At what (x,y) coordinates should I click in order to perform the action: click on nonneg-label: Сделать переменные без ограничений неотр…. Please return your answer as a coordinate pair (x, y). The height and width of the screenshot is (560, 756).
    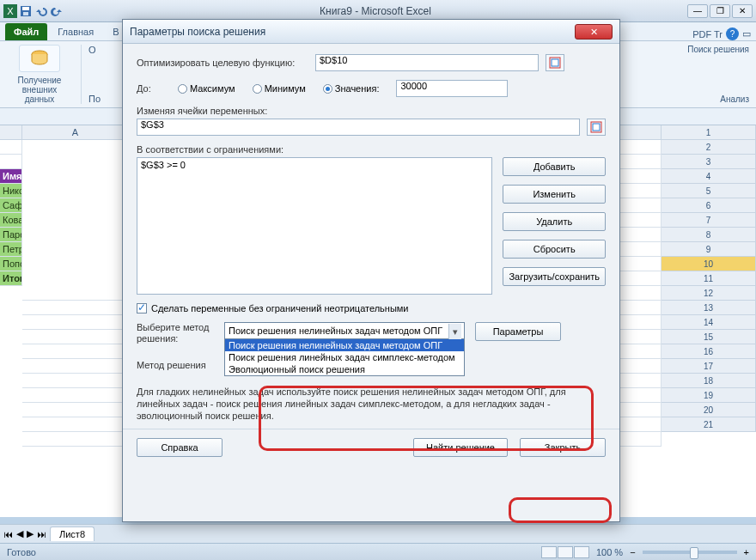
    Looking at the image, I should click on (280, 308).